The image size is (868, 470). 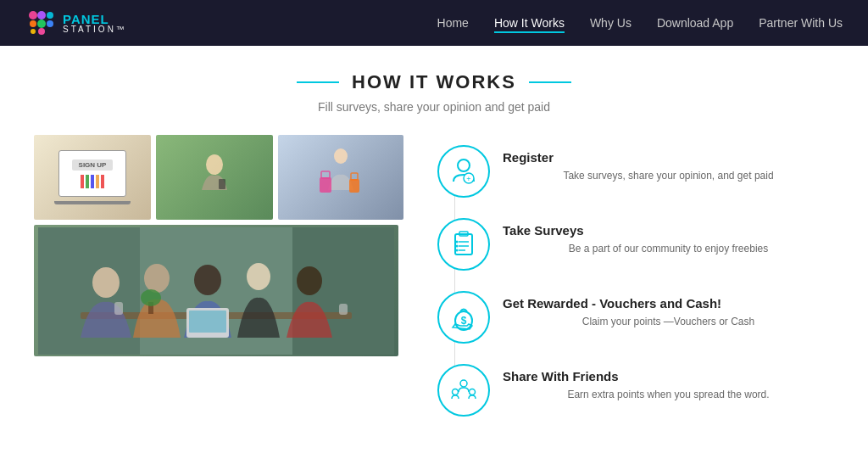 I want to click on image-group-people, so click(x=216, y=290).